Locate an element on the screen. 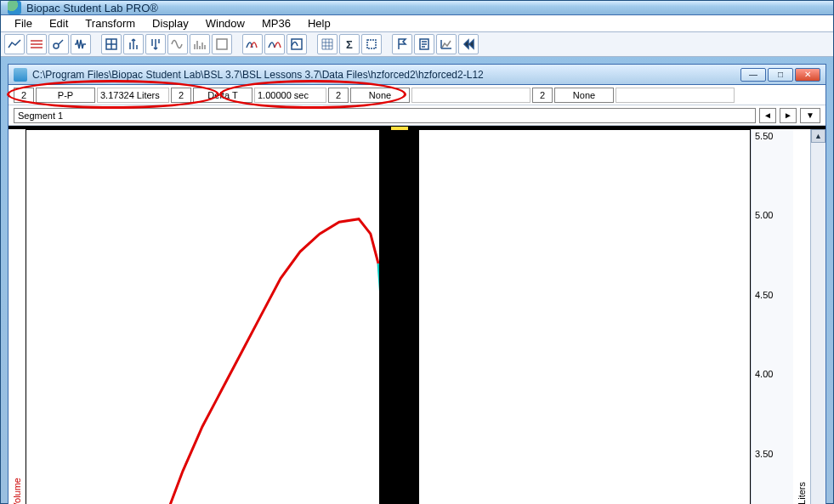  document-icon is located at coordinates (20, 75).